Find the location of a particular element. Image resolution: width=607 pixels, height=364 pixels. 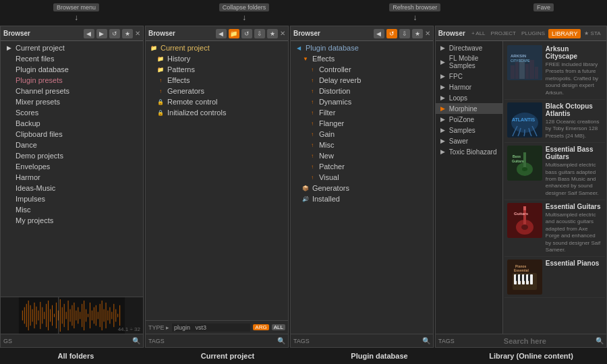

list-item: ↑ Gain is located at coordinates (362, 134).